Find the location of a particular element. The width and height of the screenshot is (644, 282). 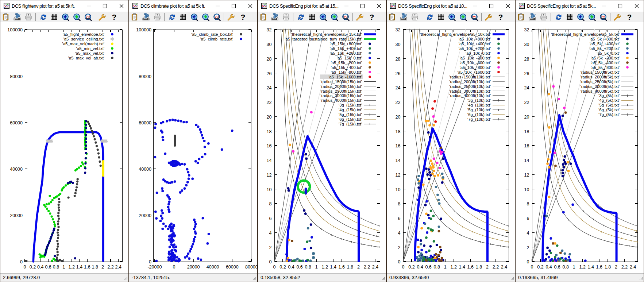

svg-text: '6g_(15k).txt' is located at coordinates (350, 119).